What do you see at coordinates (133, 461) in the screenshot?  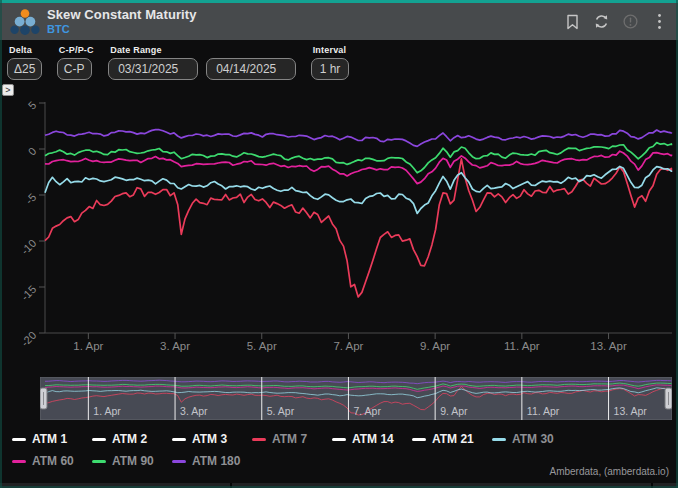 I see `legend-label: ATM 90` at bounding box center [133, 461].